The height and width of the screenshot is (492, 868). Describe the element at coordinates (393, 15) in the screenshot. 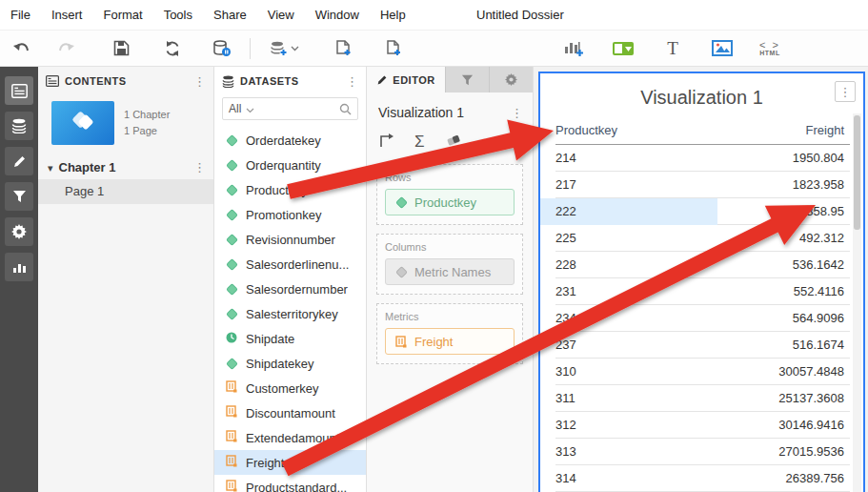

I see `menu-item: Help` at that location.